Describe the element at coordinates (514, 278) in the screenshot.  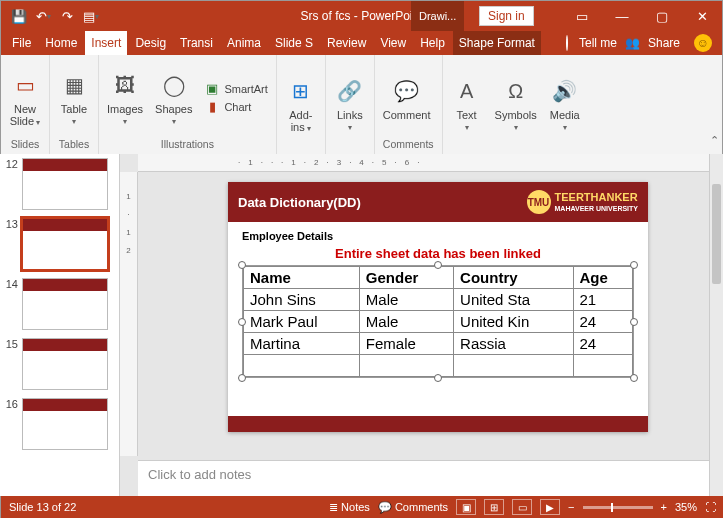
I see `col-country: Country` at that location.